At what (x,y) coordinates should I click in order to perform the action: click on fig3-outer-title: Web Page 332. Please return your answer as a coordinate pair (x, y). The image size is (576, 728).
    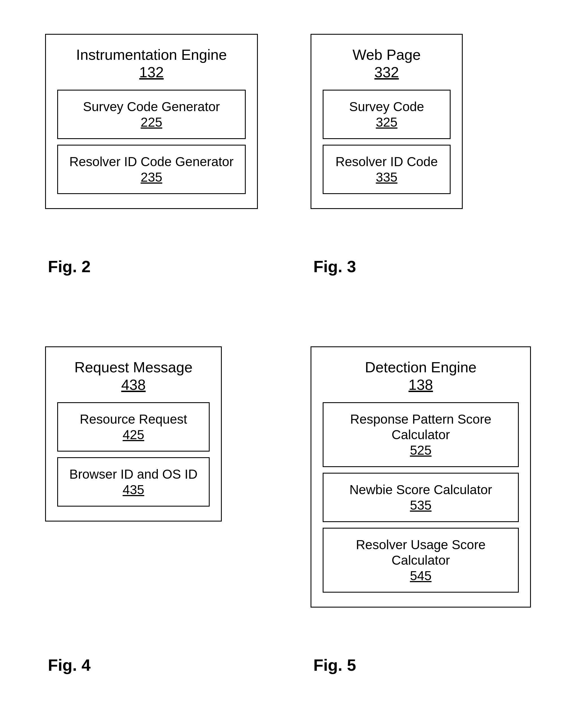
    Looking at the image, I should click on (386, 63).